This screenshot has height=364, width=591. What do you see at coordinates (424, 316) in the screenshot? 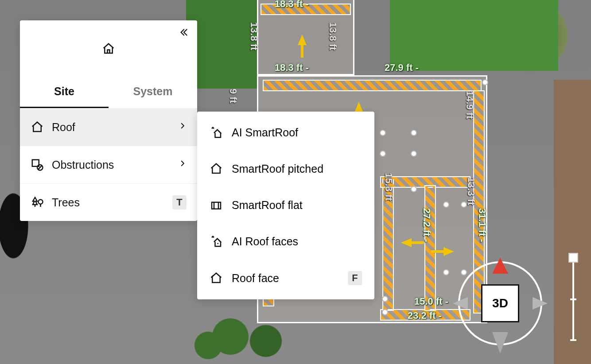
I see `dimension-label: 23.2 ft -` at bounding box center [424, 316].